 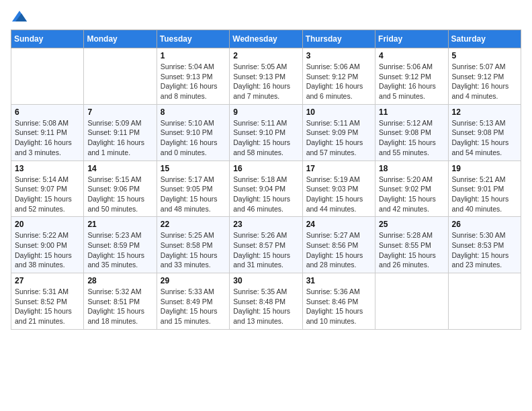 What do you see at coordinates (266, 302) in the screenshot?
I see `calendar-cell: 30Sunrise: 5:35 AMSunset: 8:48 PMDayligh…` at bounding box center [266, 302].